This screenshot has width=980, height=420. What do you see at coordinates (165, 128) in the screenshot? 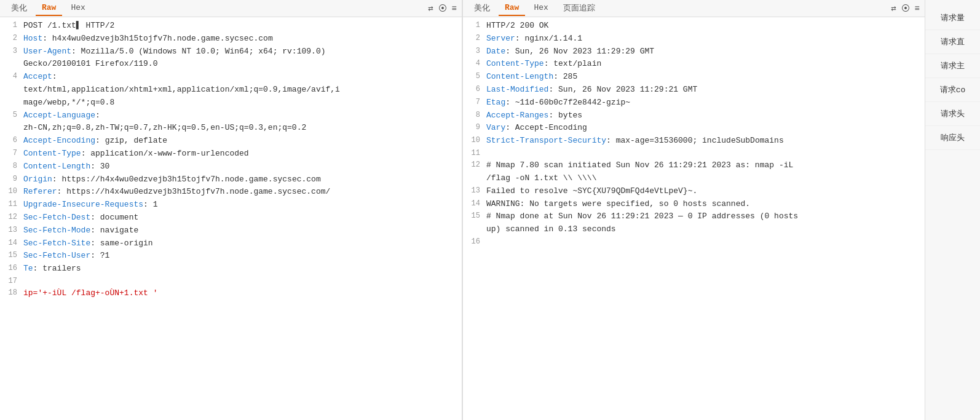
I see `http-value: zh-CN,zh;q=0.8,zh-TW;q=0.7,zh-HK;q=0.5,e…` at bounding box center [165, 128].